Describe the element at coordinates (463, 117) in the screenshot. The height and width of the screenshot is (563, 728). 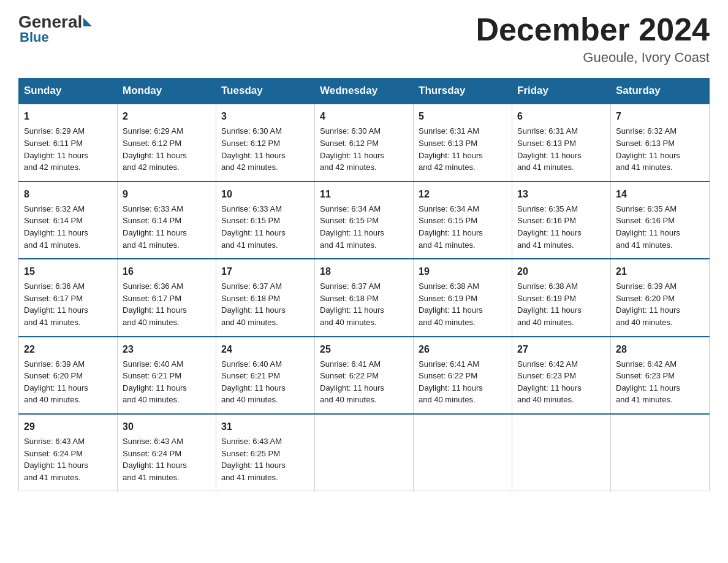
I see `day-number: 5` at that location.